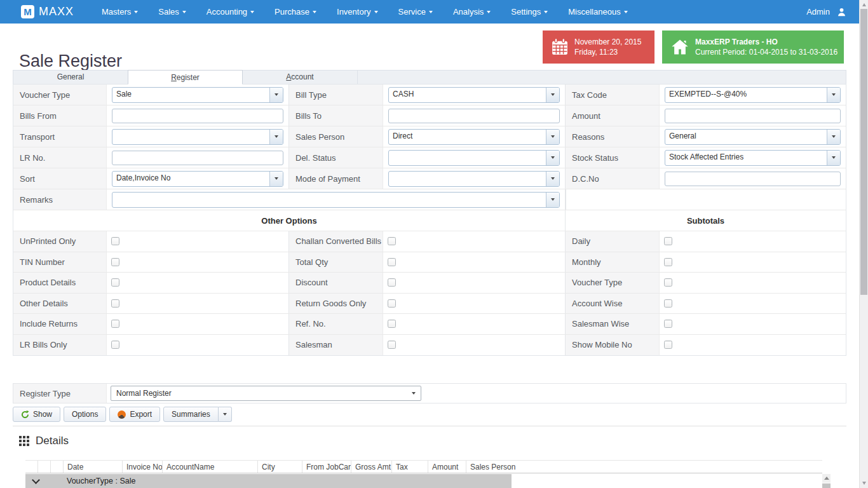 This screenshot has height=488, width=868. Describe the element at coordinates (430, 393) in the screenshot. I see `register-type-row: Register Type Normal Register` at that location.